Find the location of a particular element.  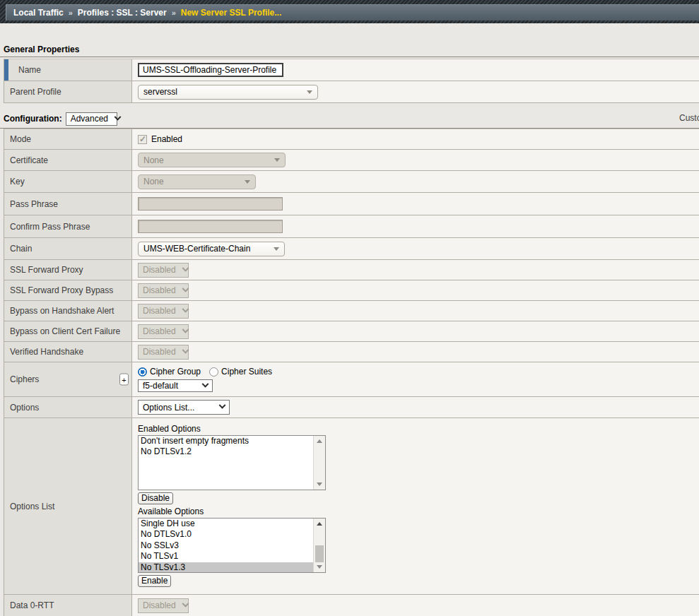

ciphers-expander-button: + is located at coordinates (124, 380).